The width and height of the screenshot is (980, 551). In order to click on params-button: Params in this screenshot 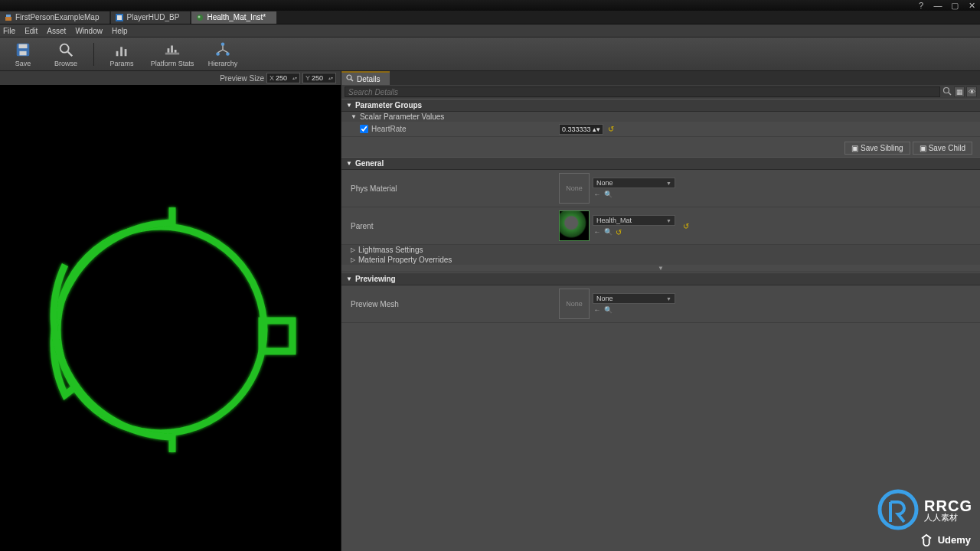, I will do `click(122, 54)`.